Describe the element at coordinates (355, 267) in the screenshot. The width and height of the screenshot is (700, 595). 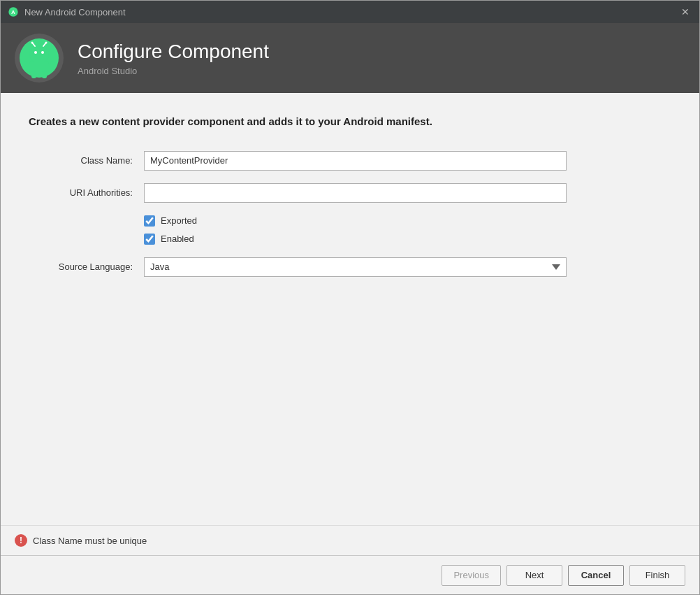
I see `source-language-select: Java Kotlin` at that location.